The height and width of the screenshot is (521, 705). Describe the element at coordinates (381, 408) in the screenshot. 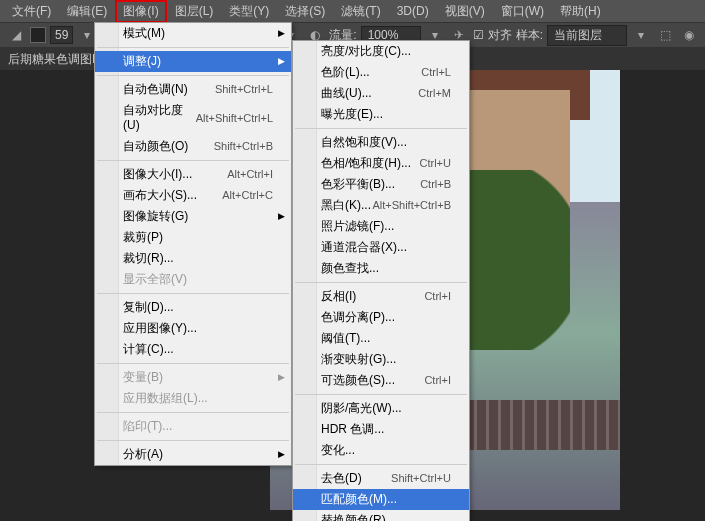

I see `menu-item: 阴影/高光(W)...` at that location.